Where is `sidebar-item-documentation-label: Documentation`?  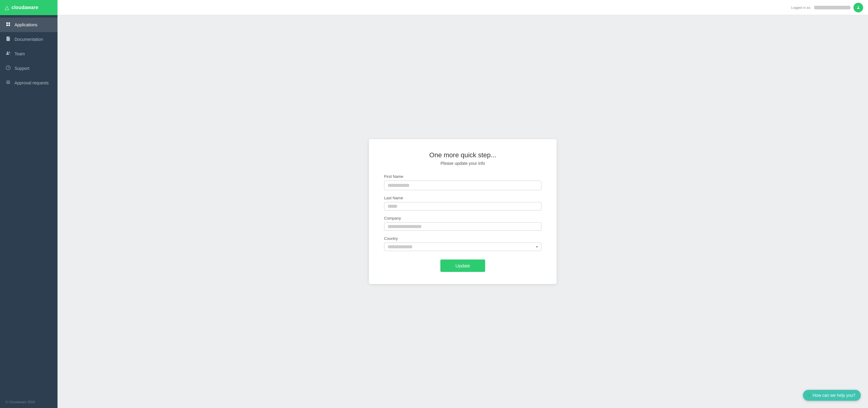
sidebar-item-documentation-label: Documentation is located at coordinates (29, 39).